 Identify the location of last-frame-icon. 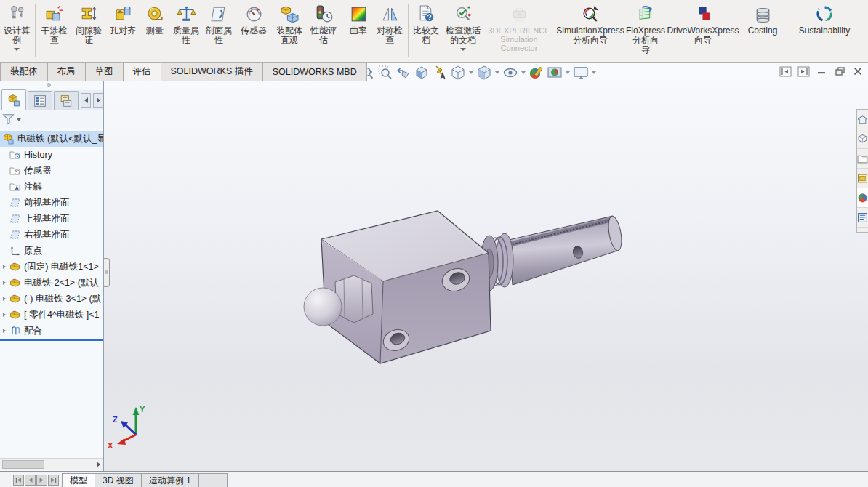
(54, 480).